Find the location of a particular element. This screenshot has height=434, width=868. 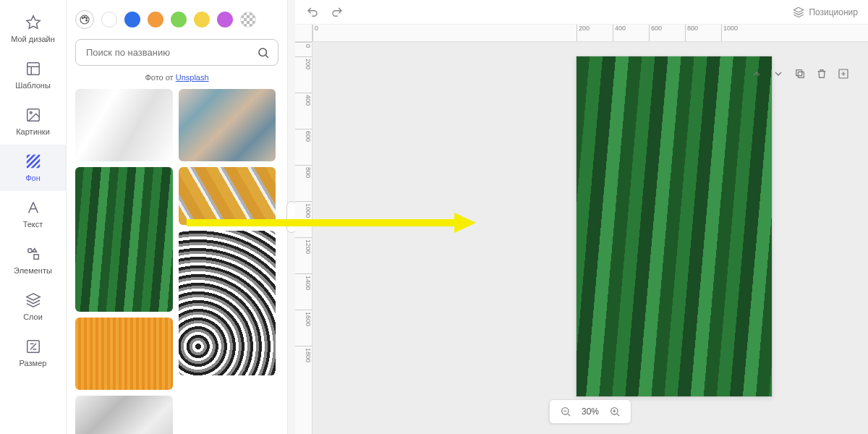

credit-link: Unsplash is located at coordinates (192, 77).